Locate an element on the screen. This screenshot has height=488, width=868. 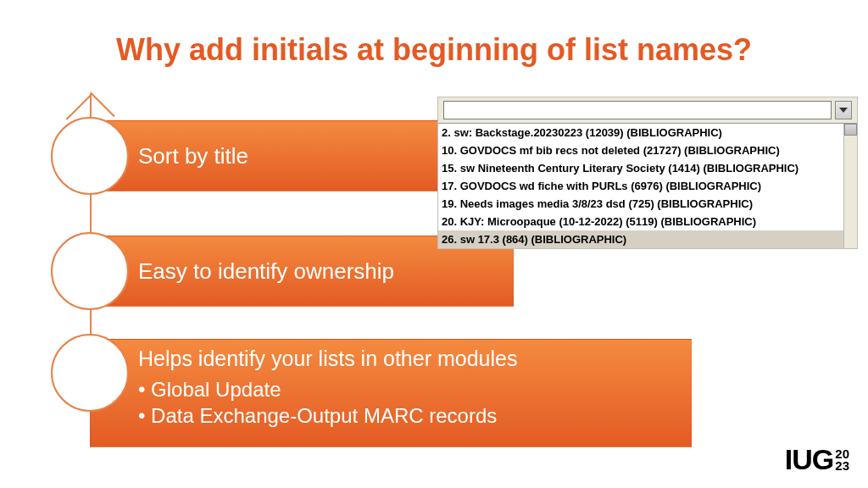
dropdown-option: 10. GOVDOCS mf bib recs not deleted (217… is located at coordinates (648, 151).